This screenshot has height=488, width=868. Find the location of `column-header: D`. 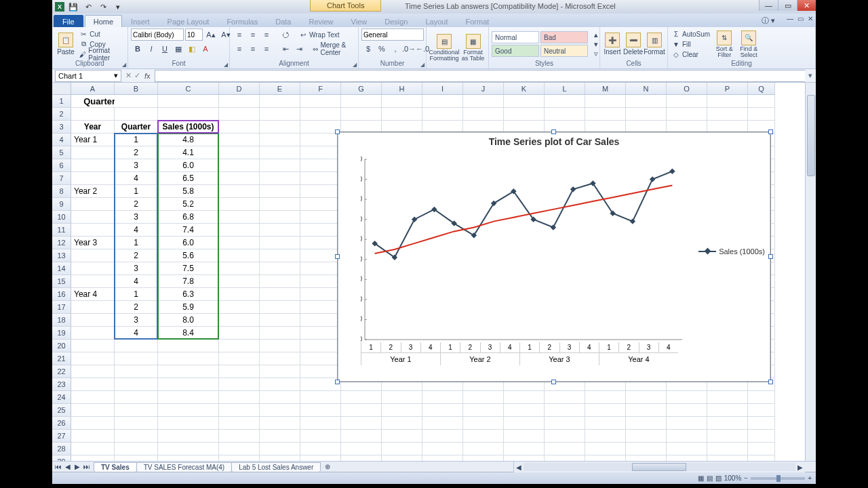

column-header: D is located at coordinates (239, 89).